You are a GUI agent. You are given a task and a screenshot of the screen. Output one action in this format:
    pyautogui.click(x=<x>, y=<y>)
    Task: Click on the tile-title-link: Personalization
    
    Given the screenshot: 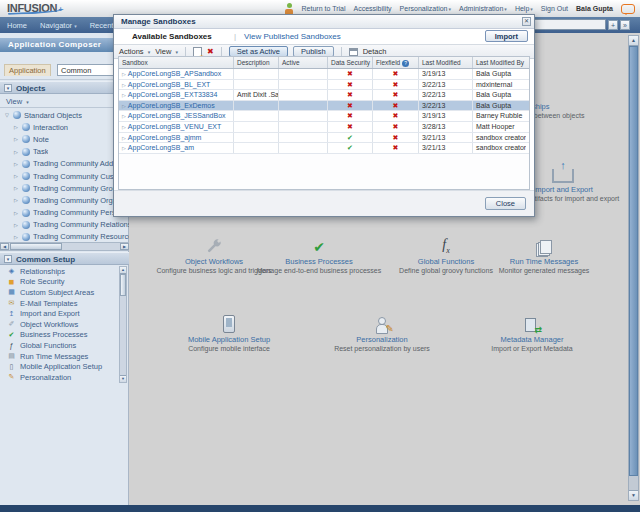 What is the action you would take?
    pyautogui.click(x=382, y=340)
    